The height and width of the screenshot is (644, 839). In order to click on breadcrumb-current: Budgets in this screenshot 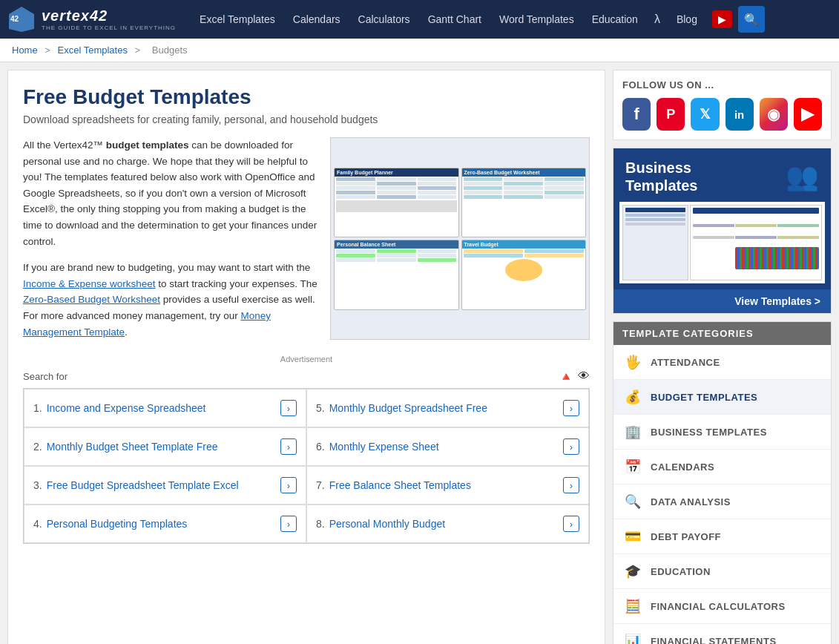, I will do `click(170, 50)`.